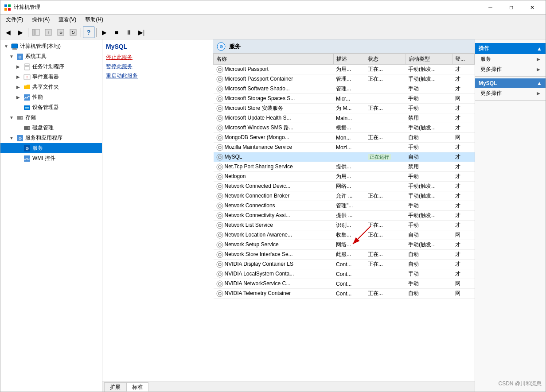  What do you see at coordinates (344, 157) in the screenshot?
I see `table-row: MySQL正在运行自动才` at bounding box center [344, 157].